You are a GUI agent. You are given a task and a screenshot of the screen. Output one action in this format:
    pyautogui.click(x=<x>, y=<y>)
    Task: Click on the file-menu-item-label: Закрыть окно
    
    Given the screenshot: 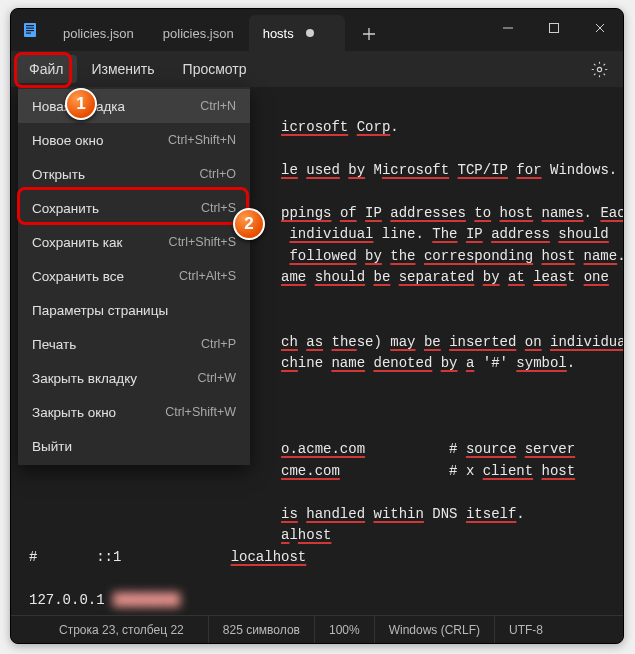 What is the action you would take?
    pyautogui.click(x=74, y=412)
    